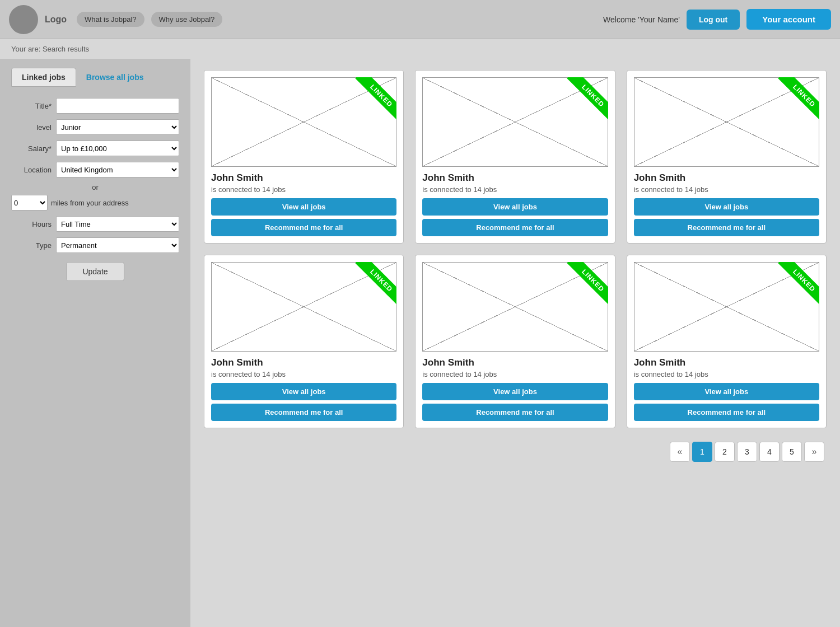 This screenshot has width=840, height=627. I want to click on level-row: level Junior Mid Senior Lead, so click(95, 127).